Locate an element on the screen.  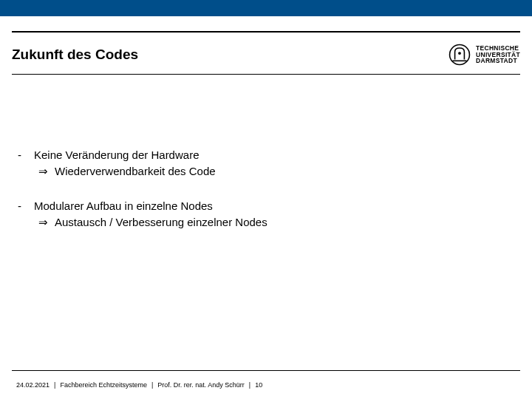
header-rule is located at coordinates (266, 74).